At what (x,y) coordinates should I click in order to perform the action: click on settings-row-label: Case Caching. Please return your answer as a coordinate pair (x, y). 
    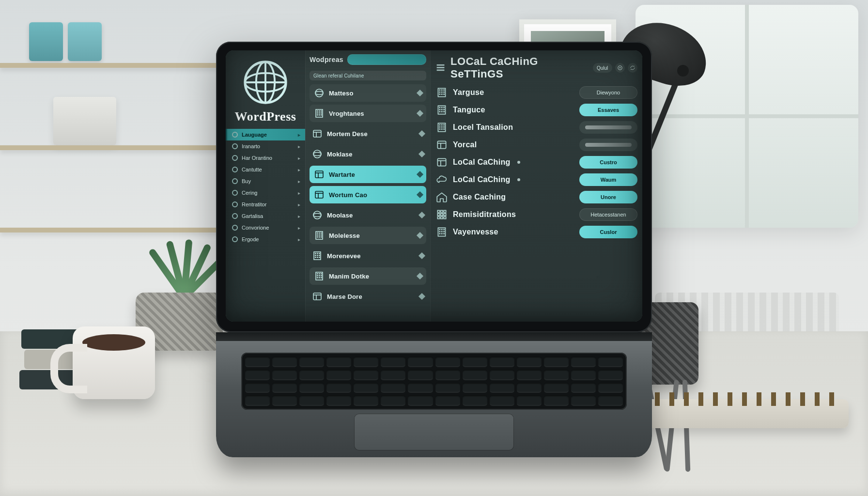
    Looking at the image, I should click on (480, 197).